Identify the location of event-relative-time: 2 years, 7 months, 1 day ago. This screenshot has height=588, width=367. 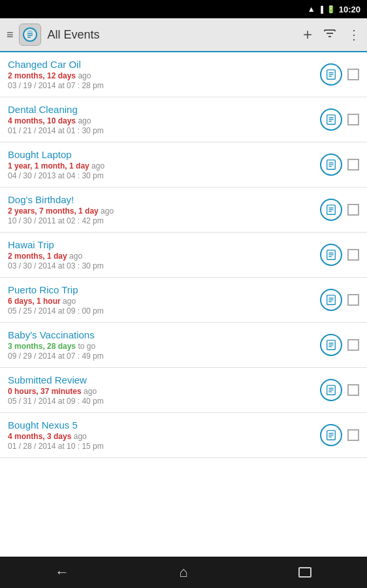
(164, 211).